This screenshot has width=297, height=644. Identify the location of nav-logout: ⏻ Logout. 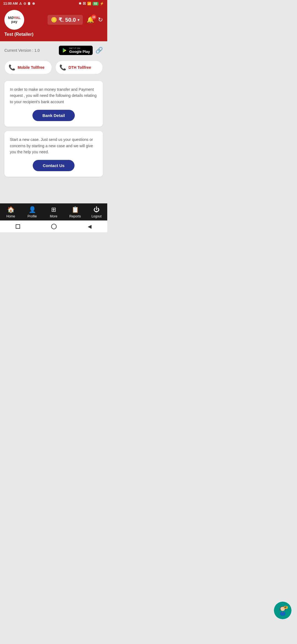
(97, 212).